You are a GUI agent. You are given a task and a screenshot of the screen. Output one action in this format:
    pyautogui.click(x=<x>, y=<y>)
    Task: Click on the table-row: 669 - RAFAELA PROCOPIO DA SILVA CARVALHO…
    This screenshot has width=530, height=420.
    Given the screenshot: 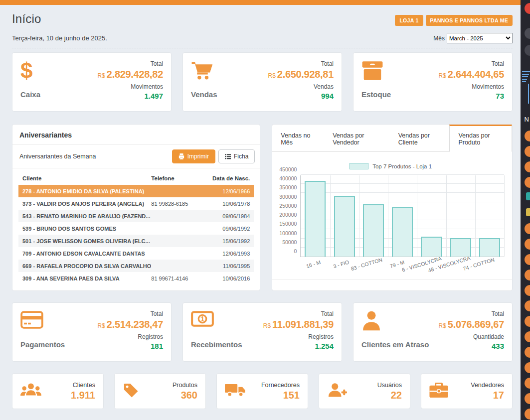 What is the action you would take?
    pyautogui.click(x=136, y=266)
    